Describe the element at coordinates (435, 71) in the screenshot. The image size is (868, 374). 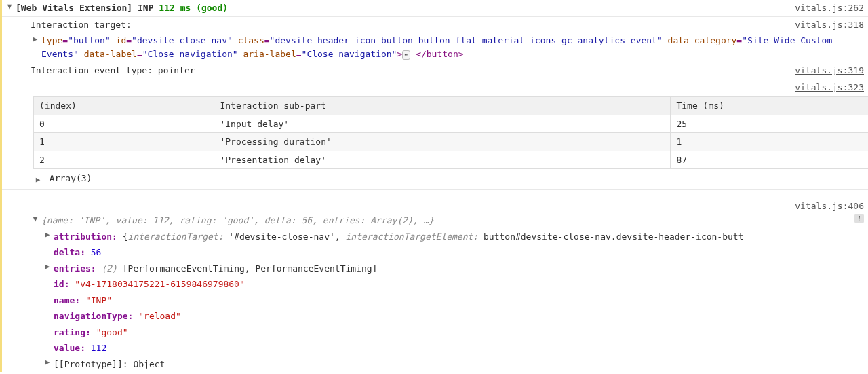
I see `interaction-event-row: Interaction event type: pointer vitals.j…` at that location.